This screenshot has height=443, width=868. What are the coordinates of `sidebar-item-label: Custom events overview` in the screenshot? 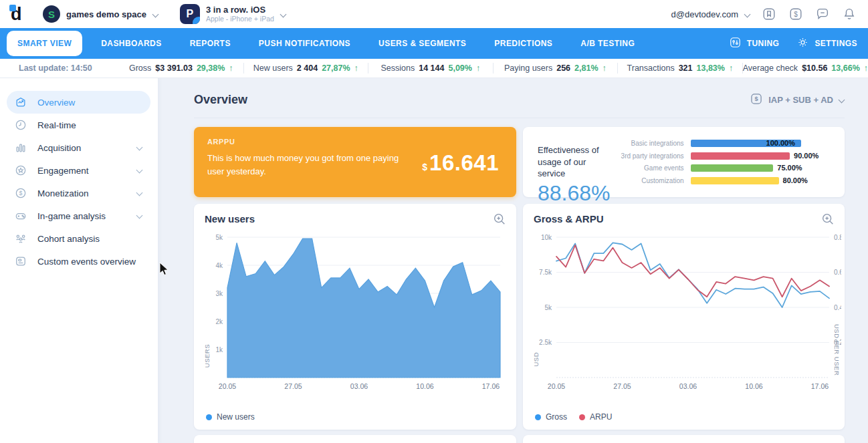 It's located at (87, 262).